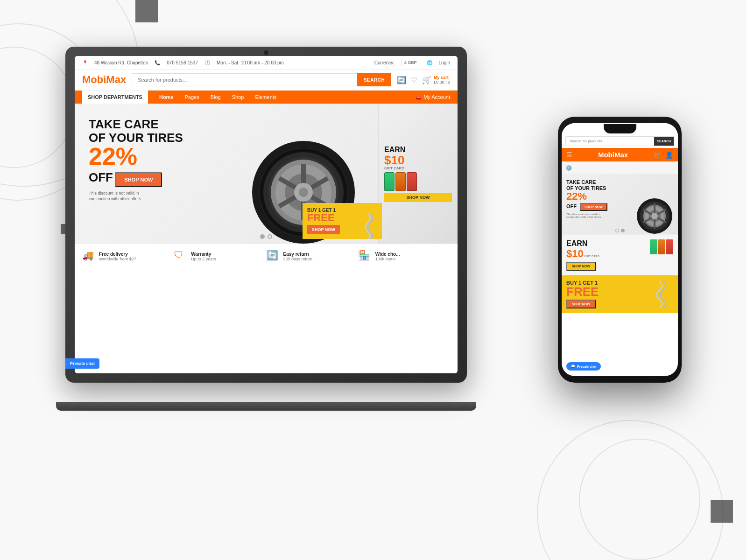 Image resolution: width=747 pixels, height=560 pixels. What do you see at coordinates (620, 204) in the screenshot?
I see `phone-hero: TAKE CARE OF YOUR TIRES 22% OFF SHOP NOW…` at bounding box center [620, 204].